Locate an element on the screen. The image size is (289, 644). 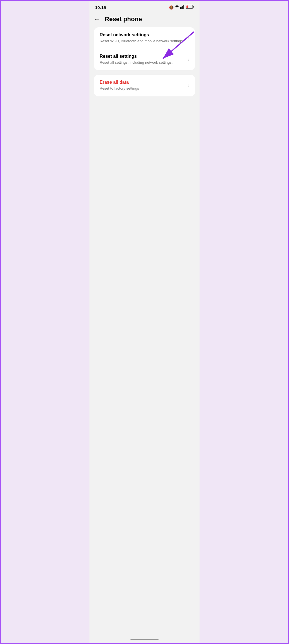
status-icons: 🔕 is located at coordinates (181, 7).